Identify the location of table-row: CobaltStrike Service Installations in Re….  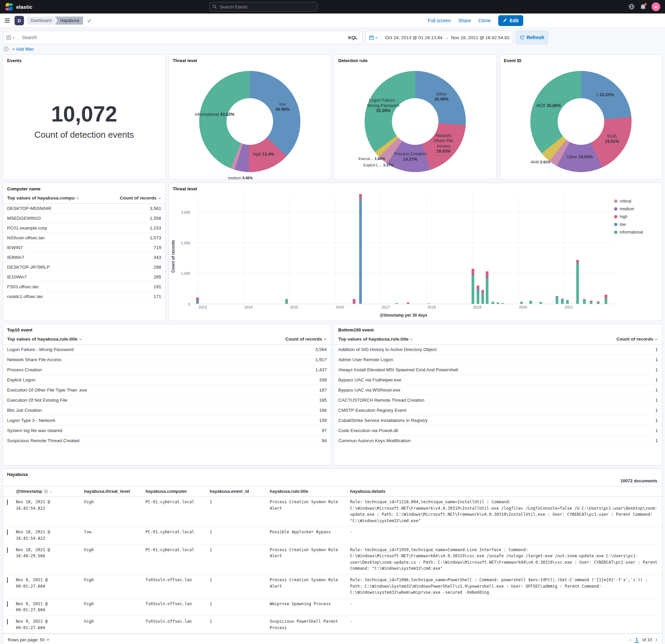
(498, 421).